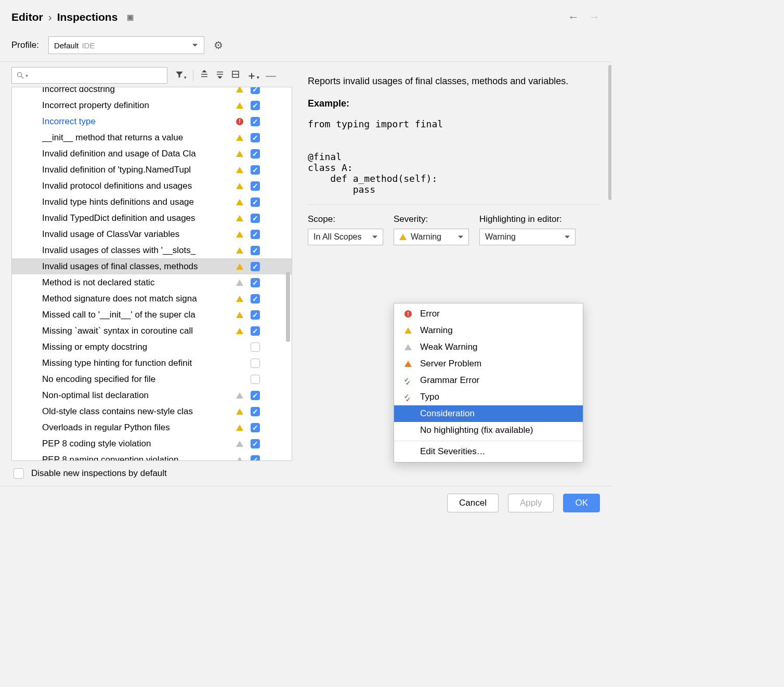 The height and width of the screenshot is (687, 784). What do you see at coordinates (181, 76) in the screenshot?
I see `filter-icon: ▾` at bounding box center [181, 76].